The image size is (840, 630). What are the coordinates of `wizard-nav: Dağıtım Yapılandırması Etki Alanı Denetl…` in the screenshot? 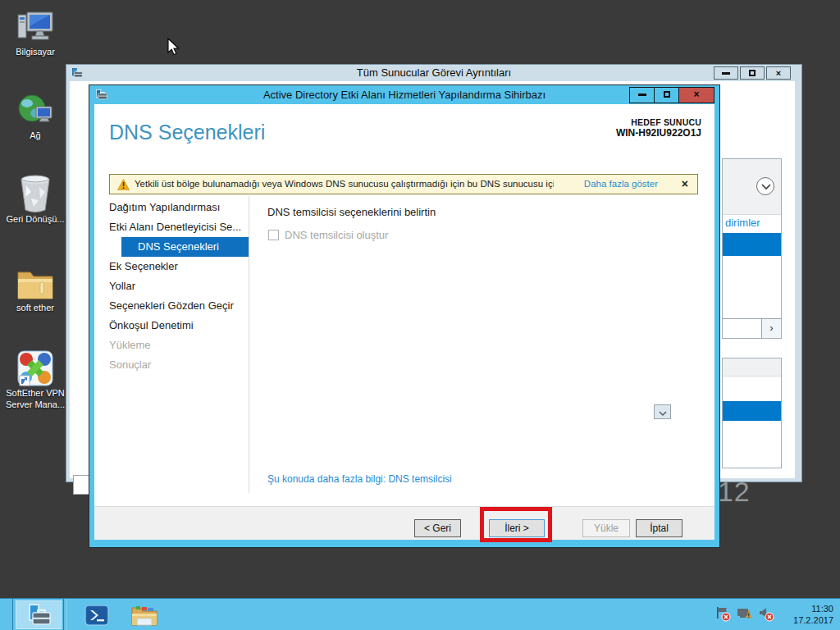 It's located at (179, 286).